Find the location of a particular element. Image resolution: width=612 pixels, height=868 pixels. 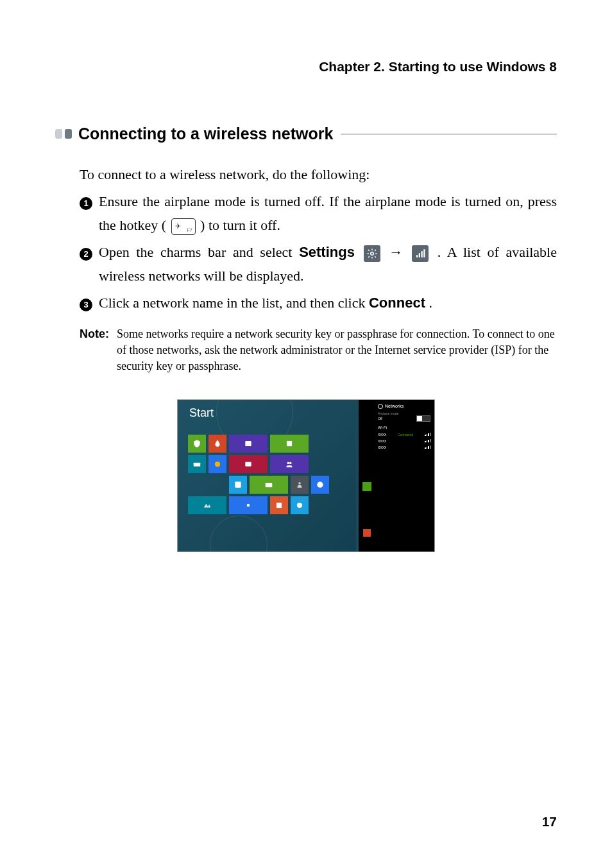

arrow-text: → is located at coordinates (399, 252).